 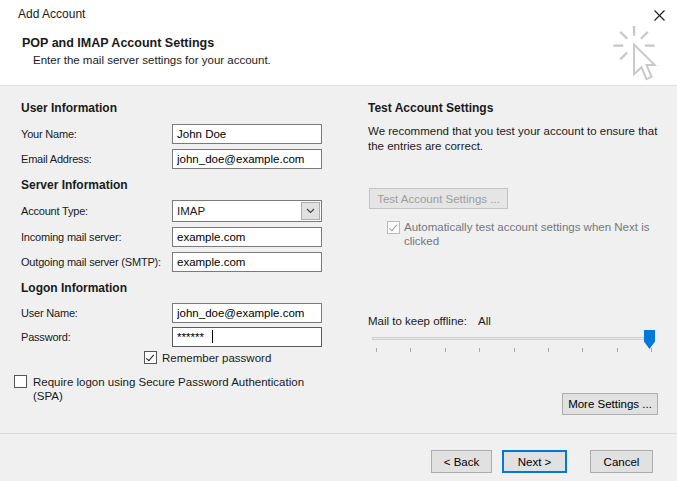 What do you see at coordinates (484, 321) in the screenshot?
I see `mail-to-keep-offline-value: All` at bounding box center [484, 321].